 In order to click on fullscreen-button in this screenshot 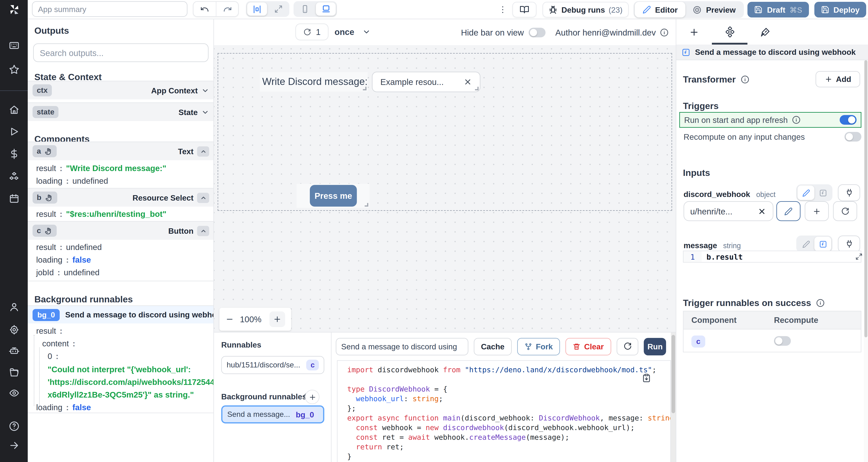, I will do `click(278, 9)`.